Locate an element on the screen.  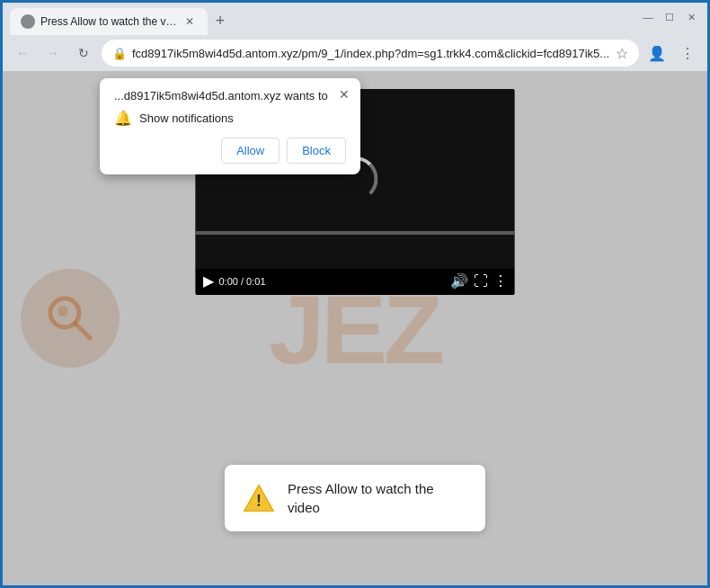
close-window-button: ✕ is located at coordinates (691, 17).